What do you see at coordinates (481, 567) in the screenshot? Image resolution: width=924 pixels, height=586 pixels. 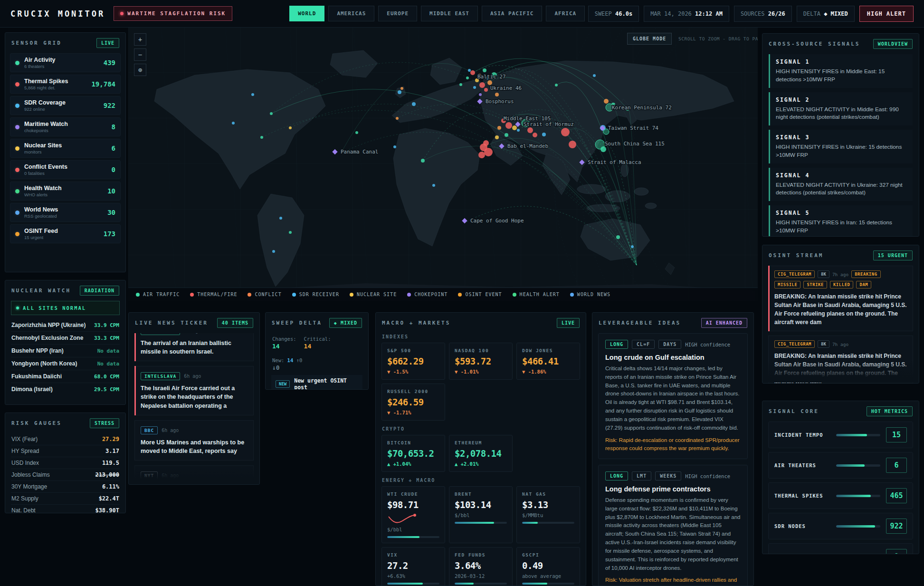 I see `market-card: FED FUNDS3.64%2026-03-12` at bounding box center [481, 567].